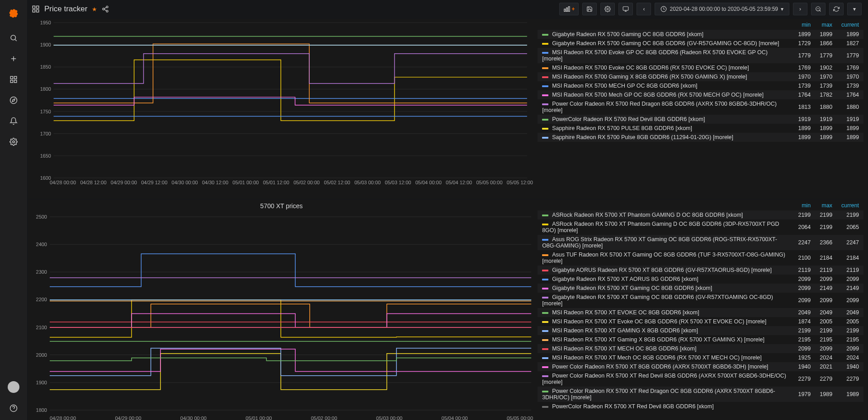 The image size is (868, 420). Describe the element at coordinates (818, 9) in the screenshot. I see `zoom-out-button` at that location.